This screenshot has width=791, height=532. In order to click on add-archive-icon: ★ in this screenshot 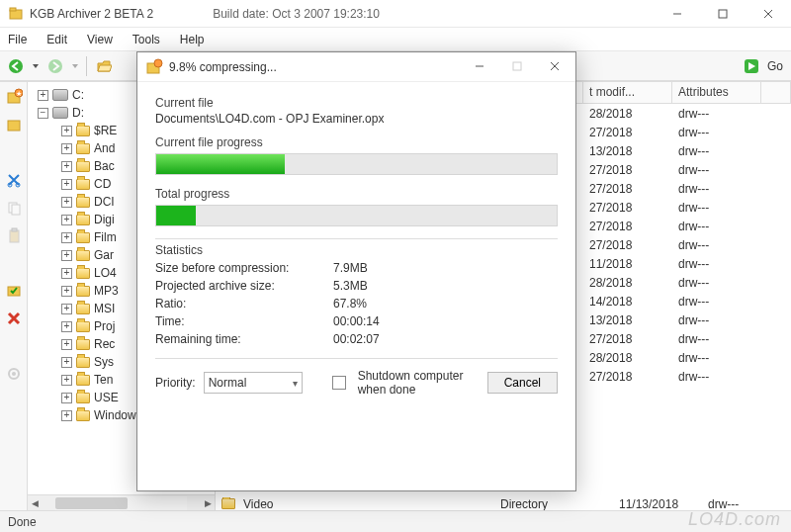, I will do `click(14, 97)`.